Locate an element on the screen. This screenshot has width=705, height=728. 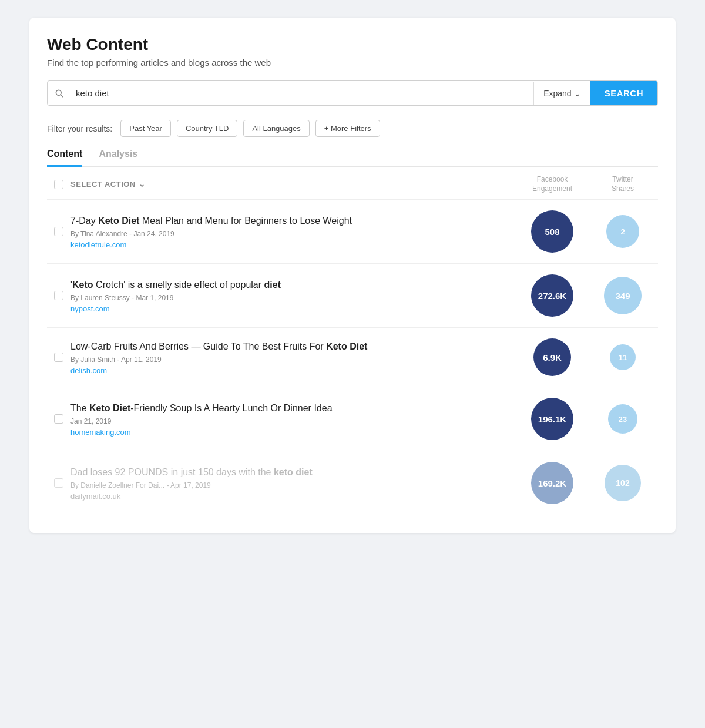
table-row: 7-Day Keto Diet Meal Plan and Menu for B… is located at coordinates (352, 232).